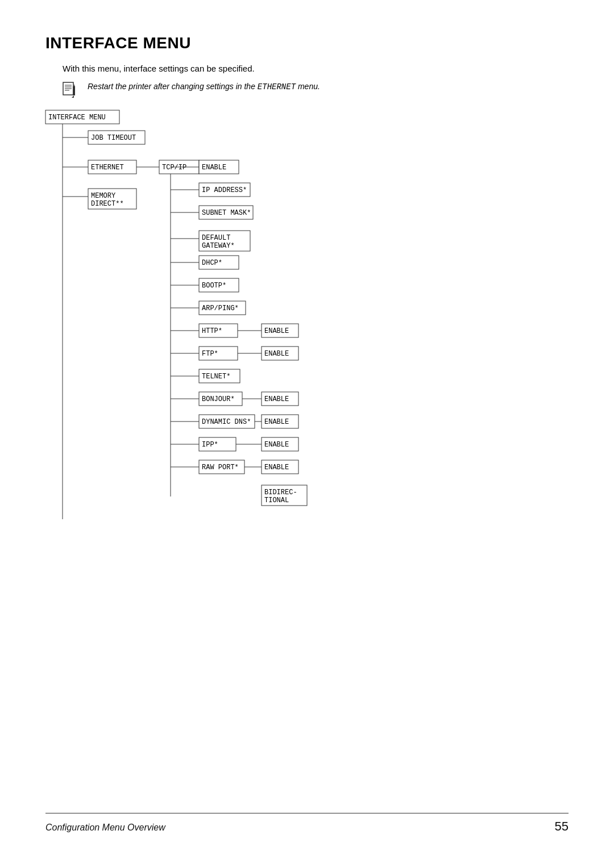  What do you see at coordinates (77, 118) in the screenshot?
I see `root-label: INTERFACE MENU` at bounding box center [77, 118].